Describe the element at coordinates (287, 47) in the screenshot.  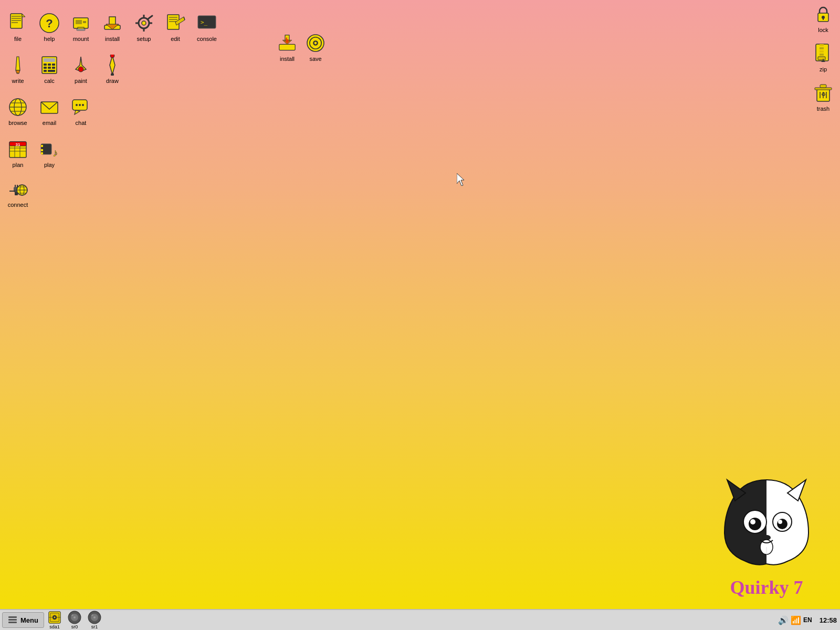
I see `install-center-icon: install` at that location.